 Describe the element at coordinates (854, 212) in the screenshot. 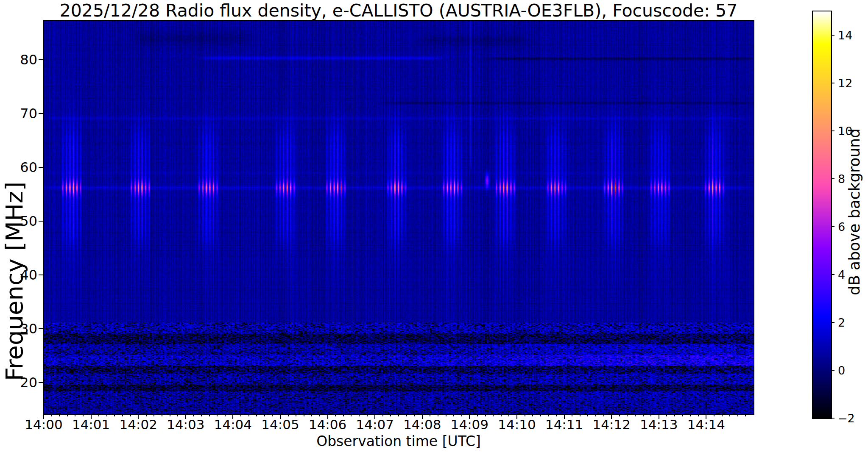

I see `colorbar-label: dB above background` at that location.